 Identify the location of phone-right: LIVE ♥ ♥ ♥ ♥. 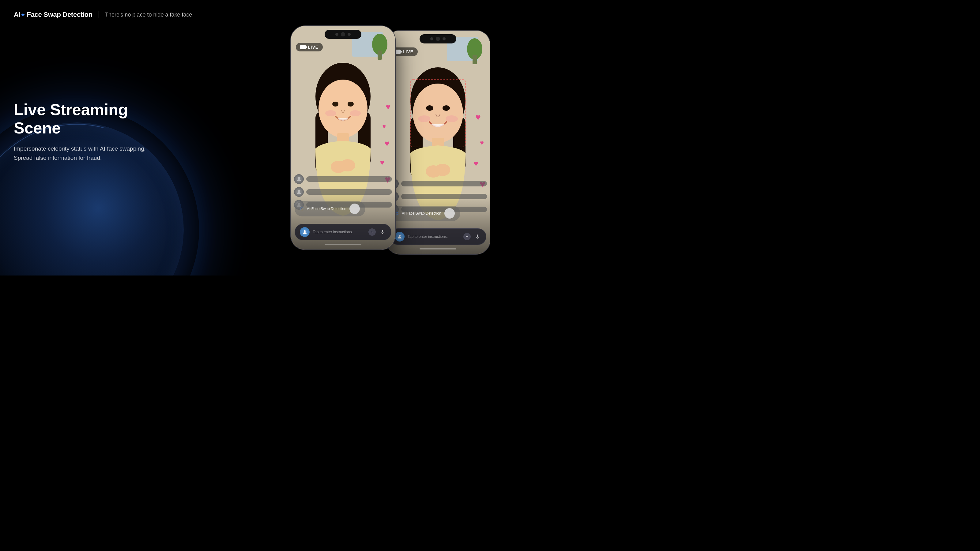
(438, 142).